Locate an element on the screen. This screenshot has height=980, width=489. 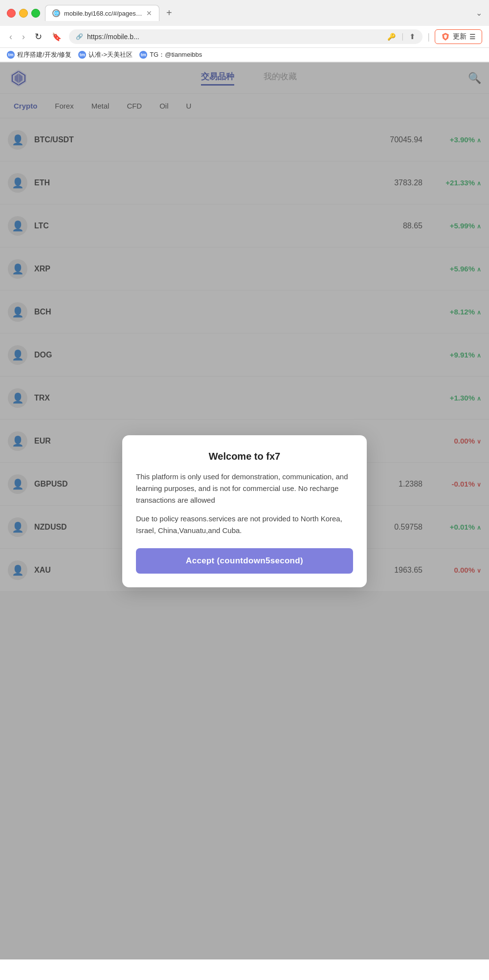
new-tab-button: + is located at coordinates (169, 13).